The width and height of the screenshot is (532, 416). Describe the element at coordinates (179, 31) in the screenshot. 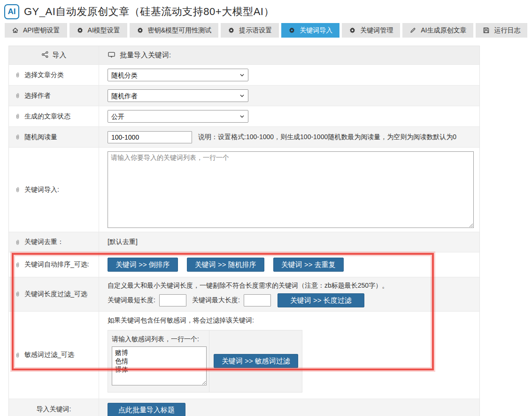

I see `tab-label: 密钥&模型可用性测试` at that location.